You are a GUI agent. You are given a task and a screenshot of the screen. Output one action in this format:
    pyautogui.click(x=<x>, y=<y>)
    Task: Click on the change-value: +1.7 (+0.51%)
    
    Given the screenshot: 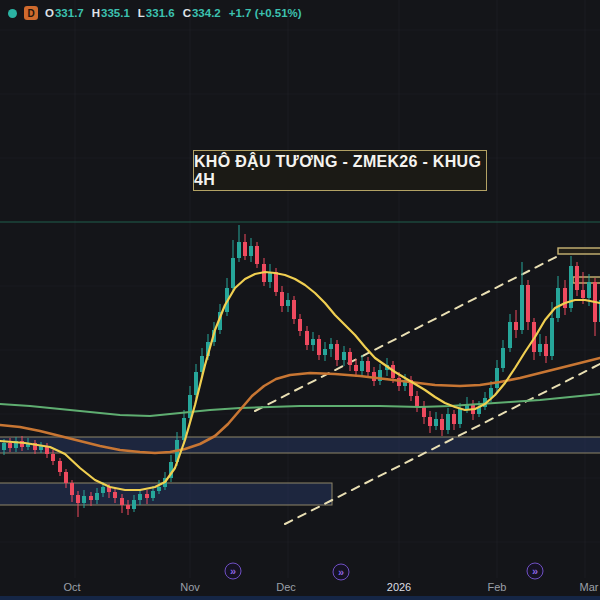 What is the action you would take?
    pyautogui.click(x=266, y=13)
    